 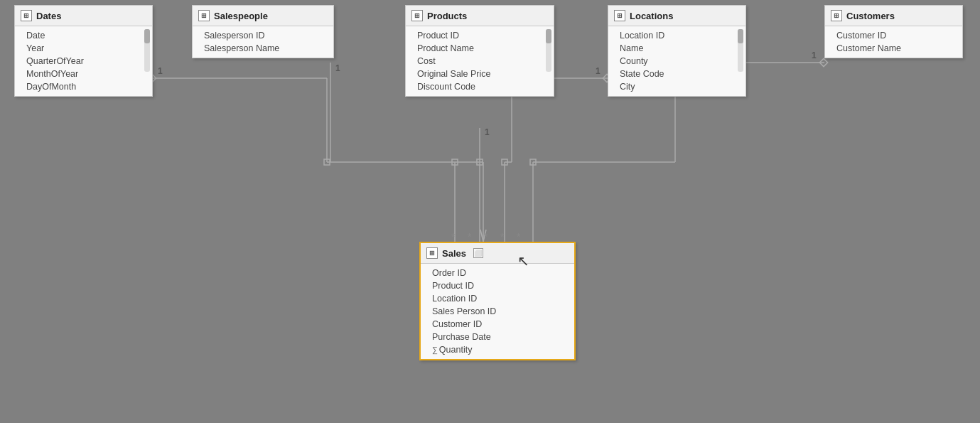 I want to click on products-table-header: ⊞ Products, so click(x=480, y=16).